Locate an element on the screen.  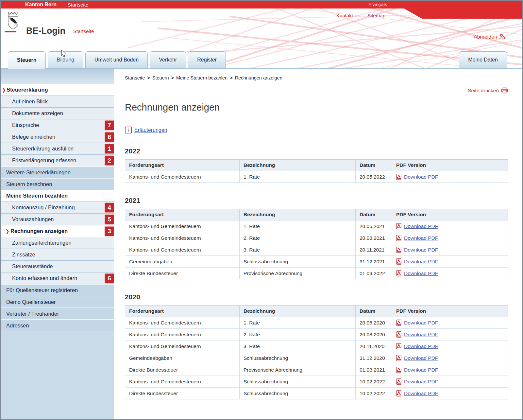
sidebar-item-einsprache: Einsprache7 is located at coordinates (58, 125).